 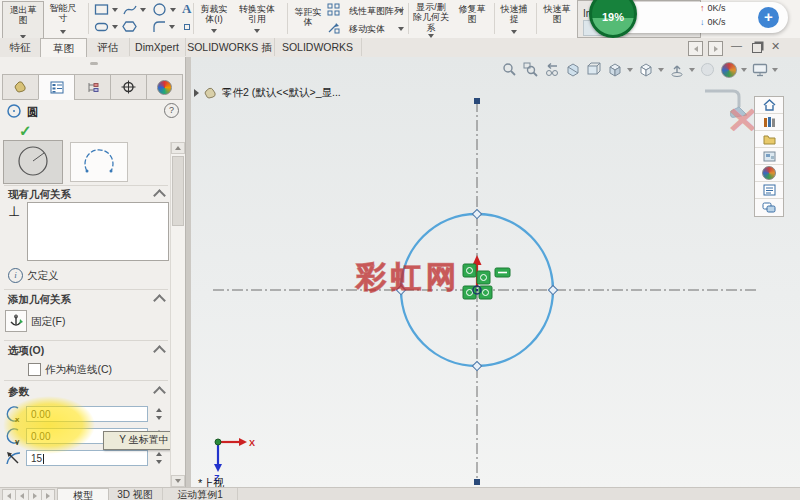 What do you see at coordinates (769, 174) in the screenshot?
I see `appearances-tab` at bounding box center [769, 174].